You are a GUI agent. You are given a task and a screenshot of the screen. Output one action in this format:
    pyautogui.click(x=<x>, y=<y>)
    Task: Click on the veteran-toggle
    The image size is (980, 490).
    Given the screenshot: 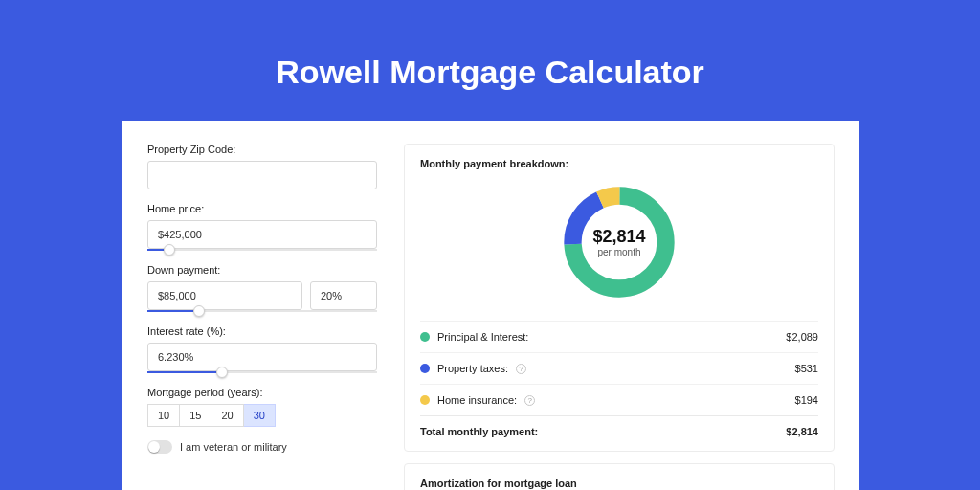 What is the action you would take?
    pyautogui.click(x=160, y=447)
    